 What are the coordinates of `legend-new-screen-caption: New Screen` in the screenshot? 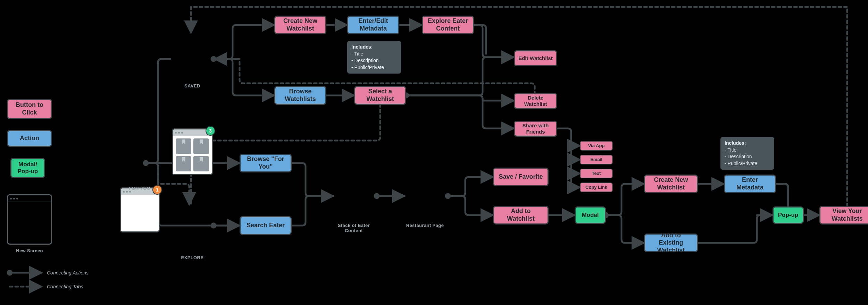 It's located at (30, 251).